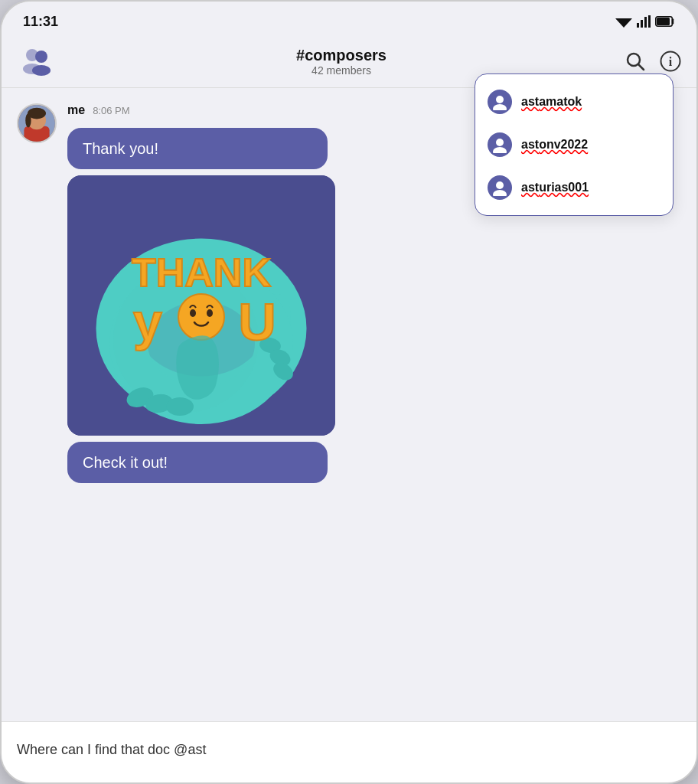 Image resolution: width=698 pixels, height=784 pixels. I want to click on nav-left, so click(40, 61).